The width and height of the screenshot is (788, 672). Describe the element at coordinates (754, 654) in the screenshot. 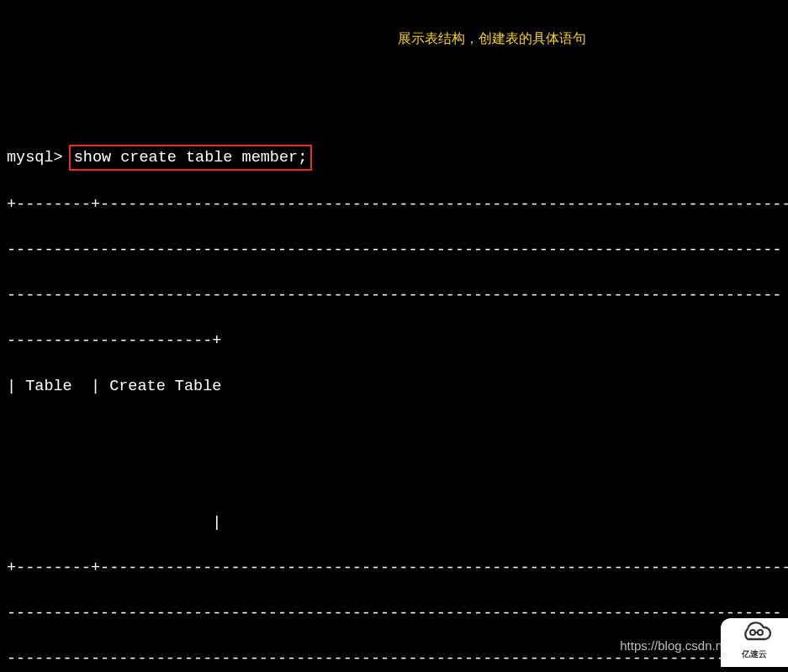

I see `logo-text: 亿速云` at that location.